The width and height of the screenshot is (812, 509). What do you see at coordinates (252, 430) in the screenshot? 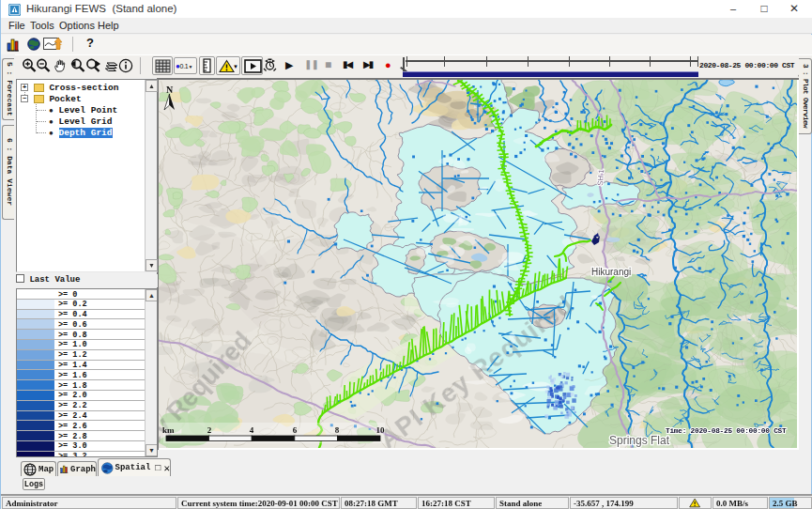
I see `svg-text: 4` at bounding box center [252, 430].